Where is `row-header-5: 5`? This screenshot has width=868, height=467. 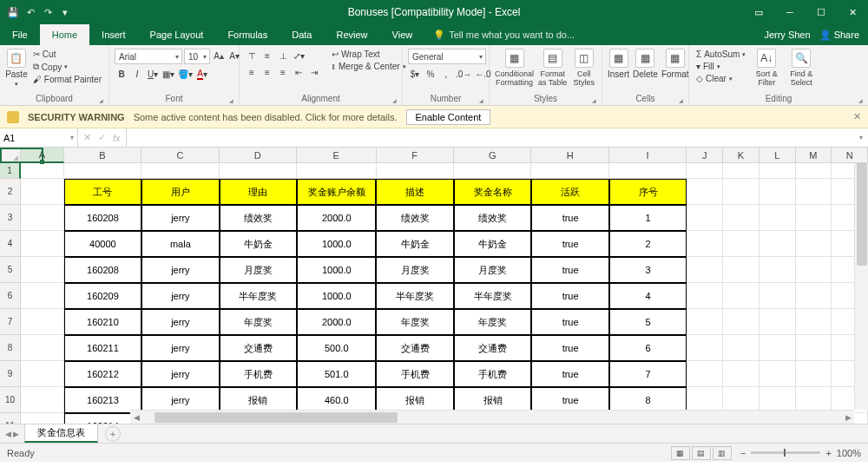 row-header-5: 5 is located at coordinates (10, 270).